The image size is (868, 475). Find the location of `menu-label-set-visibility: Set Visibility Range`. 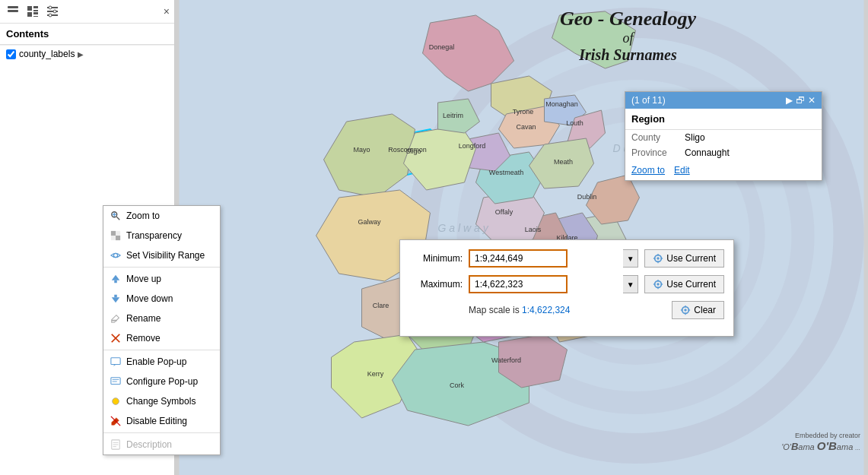

menu-label-set-visibility: Set Visibility Range is located at coordinates (166, 255).